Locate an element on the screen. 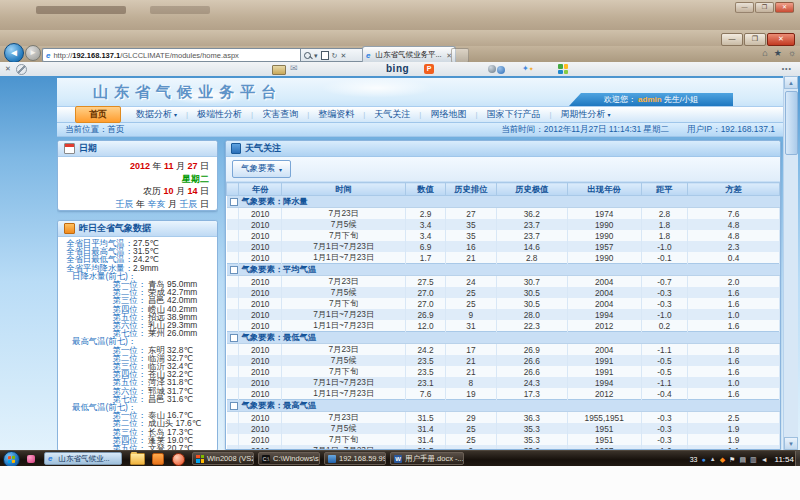  plugin-p-icon: P is located at coordinates (429, 69).